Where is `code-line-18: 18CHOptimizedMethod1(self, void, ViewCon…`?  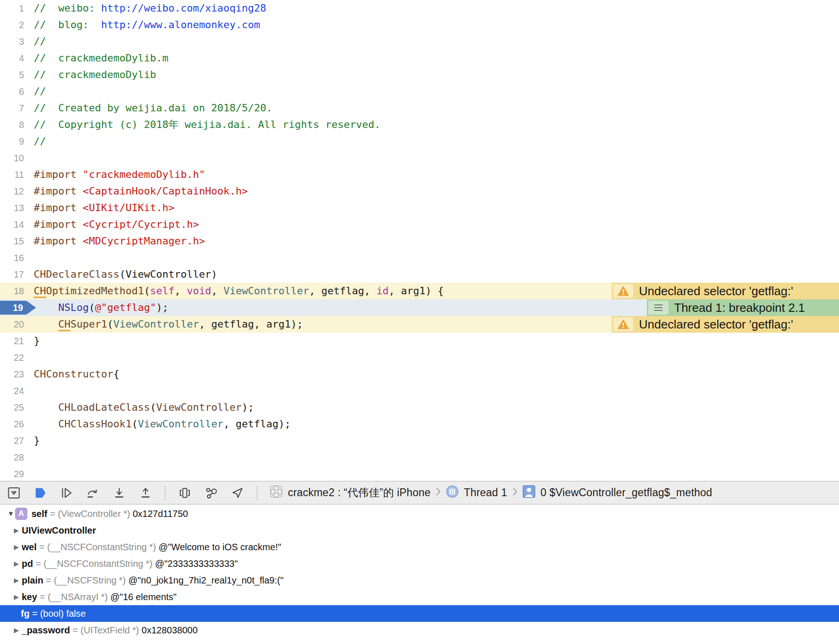 code-line-18: 18CHOptimizedMethod1(self, void, ViewCon… is located at coordinates (420, 291).